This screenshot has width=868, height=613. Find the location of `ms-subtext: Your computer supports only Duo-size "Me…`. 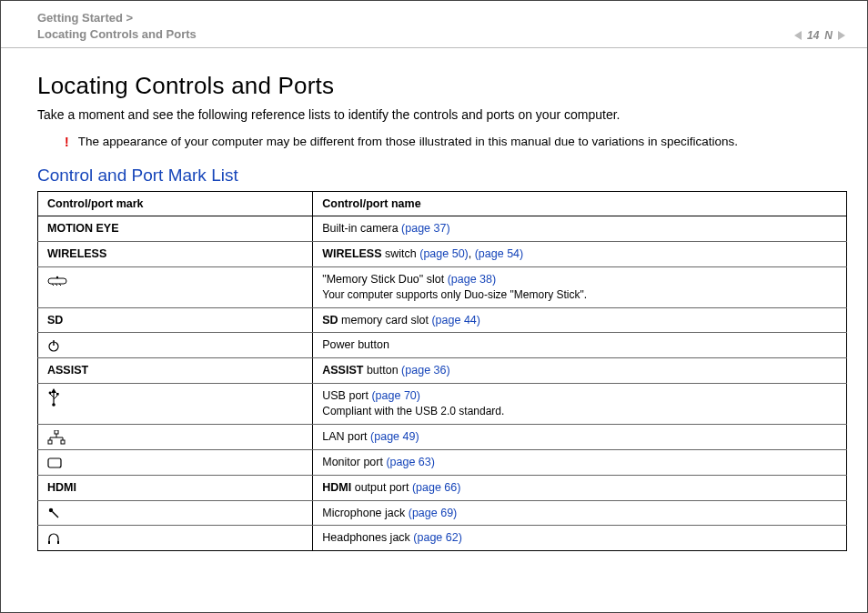

ms-subtext: Your computer supports only Duo-size "Me… is located at coordinates (455, 295).